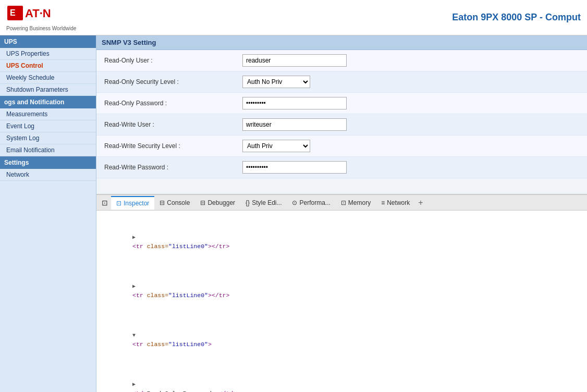 The height and width of the screenshot is (392, 587). I want to click on code-line: <tr class="listLine0">, so click(342, 335).